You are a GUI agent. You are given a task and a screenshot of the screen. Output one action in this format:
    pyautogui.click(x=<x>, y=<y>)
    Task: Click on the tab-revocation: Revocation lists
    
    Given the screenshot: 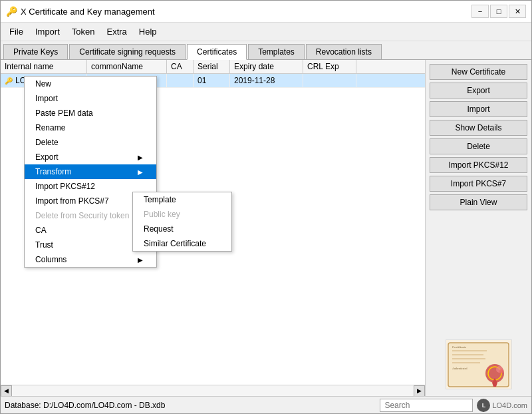 What is the action you would take?
    pyautogui.click(x=344, y=52)
    